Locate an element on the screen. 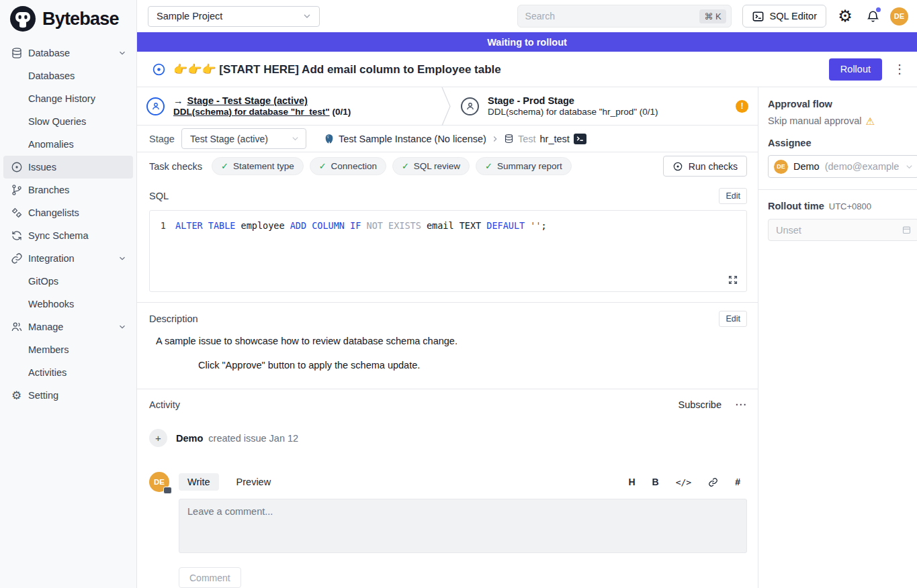 The width and height of the screenshot is (917, 588). project-select: Sample Project is located at coordinates (234, 16).